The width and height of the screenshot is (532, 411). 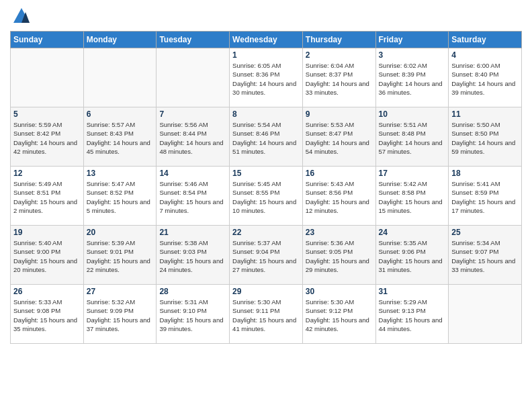 I want to click on page-header, so click(x=266, y=16).